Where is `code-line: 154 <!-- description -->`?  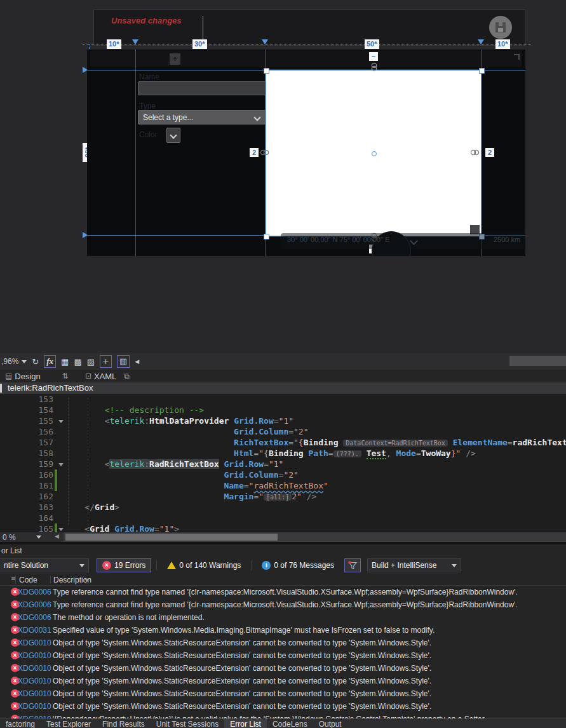
code-line: 154 <!-- description --> is located at coordinates (283, 410).